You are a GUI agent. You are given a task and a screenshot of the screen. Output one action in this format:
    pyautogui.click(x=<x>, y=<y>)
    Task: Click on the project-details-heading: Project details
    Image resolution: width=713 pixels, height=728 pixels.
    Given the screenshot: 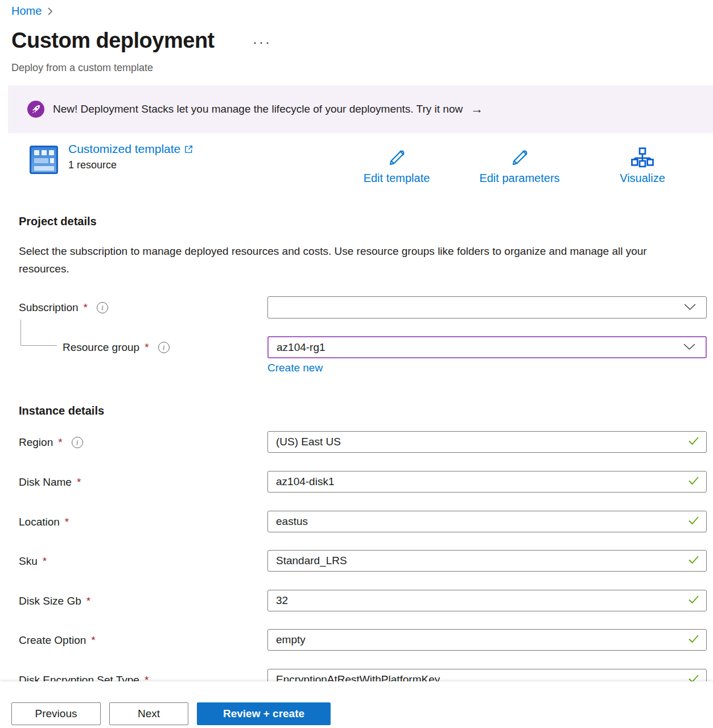 What is the action you would take?
    pyautogui.click(x=58, y=222)
    